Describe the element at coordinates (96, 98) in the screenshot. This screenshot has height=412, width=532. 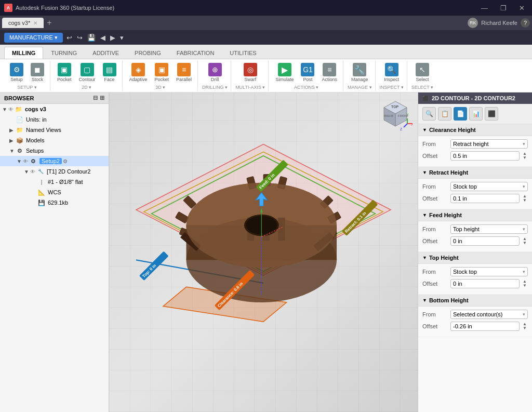
I see `browser-collapse-all: ⊟` at that location.